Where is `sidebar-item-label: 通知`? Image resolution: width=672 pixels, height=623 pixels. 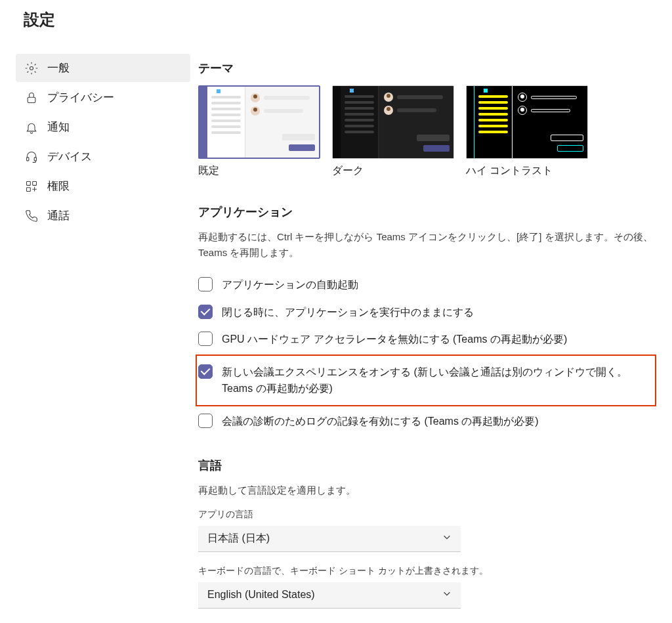
sidebar-item-label: 通知 is located at coordinates (58, 127).